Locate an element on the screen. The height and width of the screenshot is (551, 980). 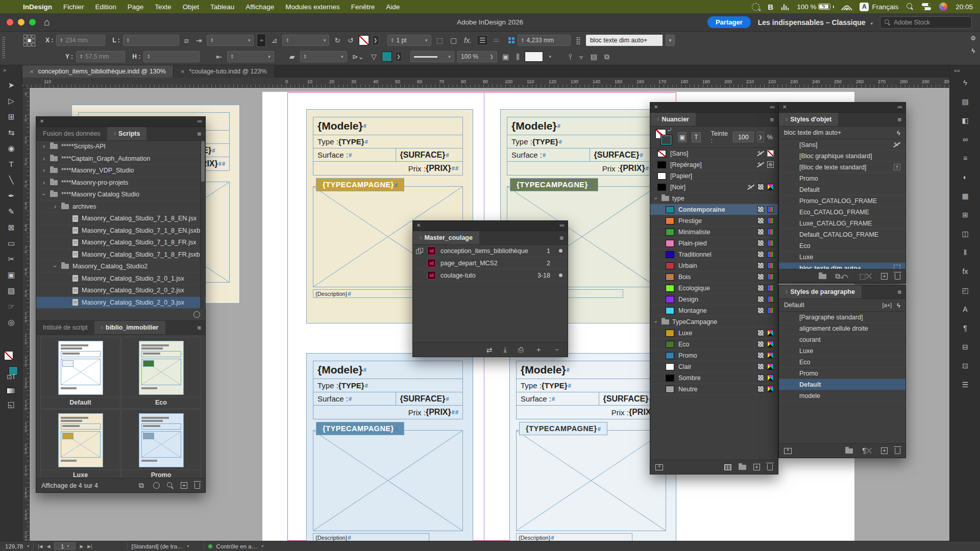
panel-lightning-icon: ϟ is located at coordinates (965, 83).